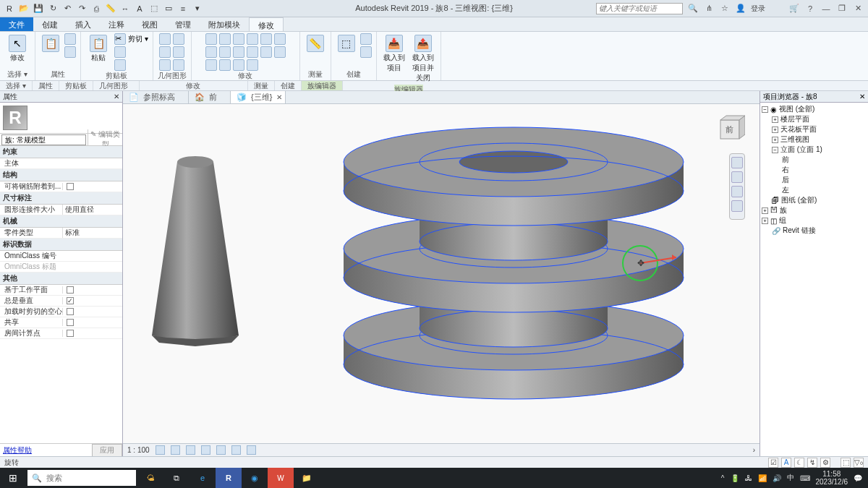 The width and height of the screenshot is (868, 488). What do you see at coordinates (639, 9) in the screenshot?
I see `search-input` at bounding box center [639, 9].